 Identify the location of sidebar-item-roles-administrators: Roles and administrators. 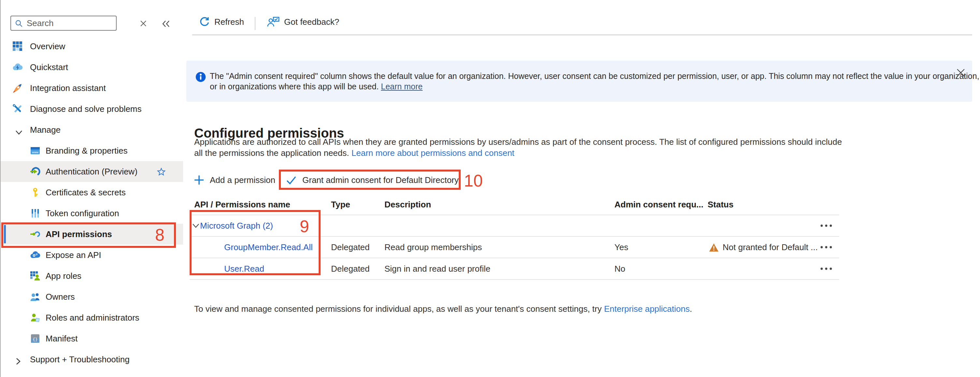
(92, 318).